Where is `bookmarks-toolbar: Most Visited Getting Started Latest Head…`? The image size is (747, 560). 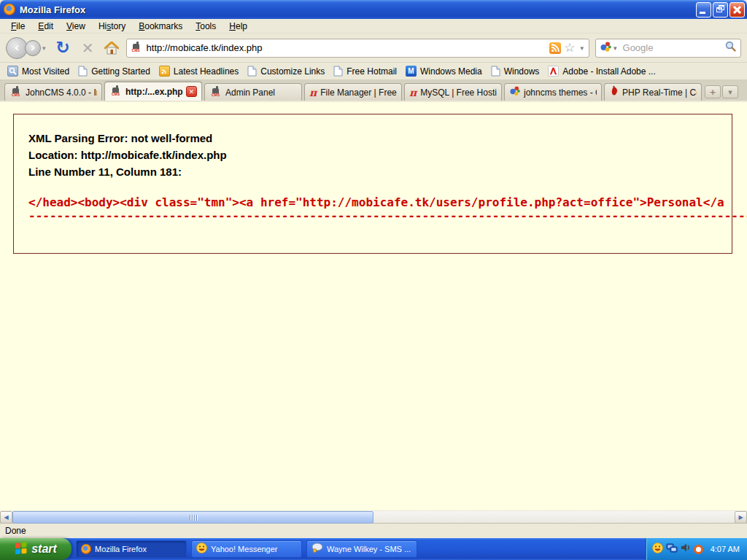
bookmarks-toolbar: Most Visited Getting Started Latest Head… is located at coordinates (374, 71).